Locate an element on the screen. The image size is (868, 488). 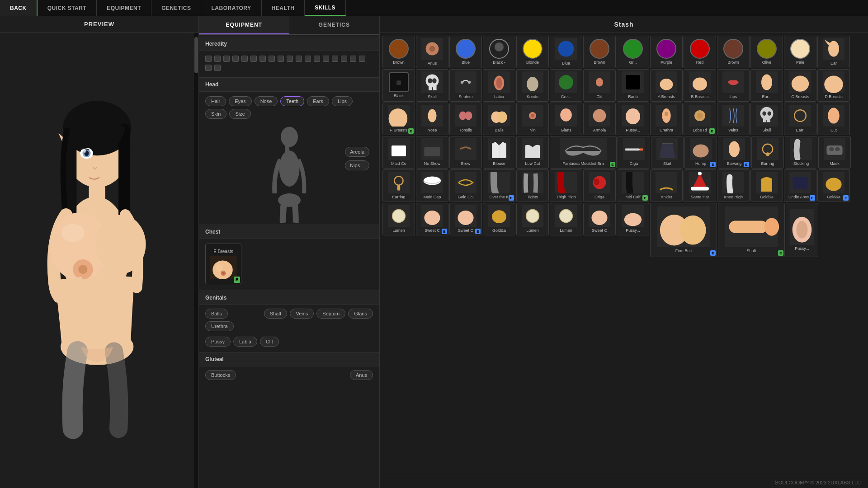
tab-quick-start: QUICK START is located at coordinates (67, 8).